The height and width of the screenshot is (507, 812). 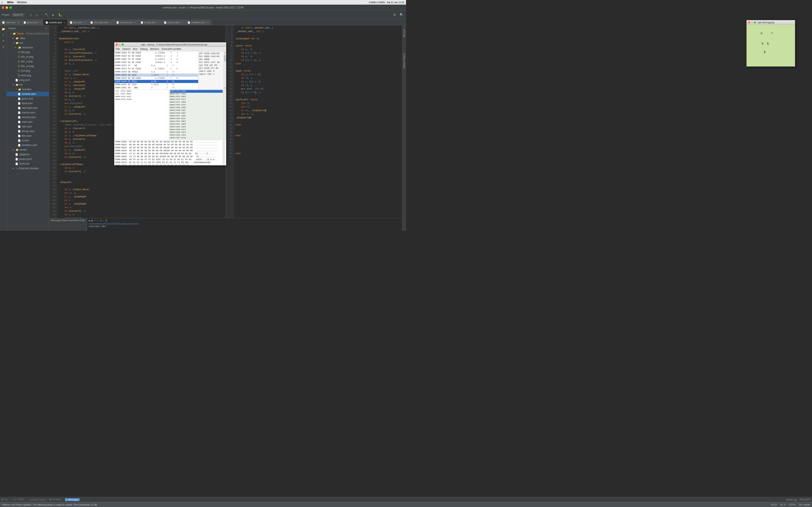 I want to click on tree-project-json: 📄 project.json, so click(x=28, y=159).